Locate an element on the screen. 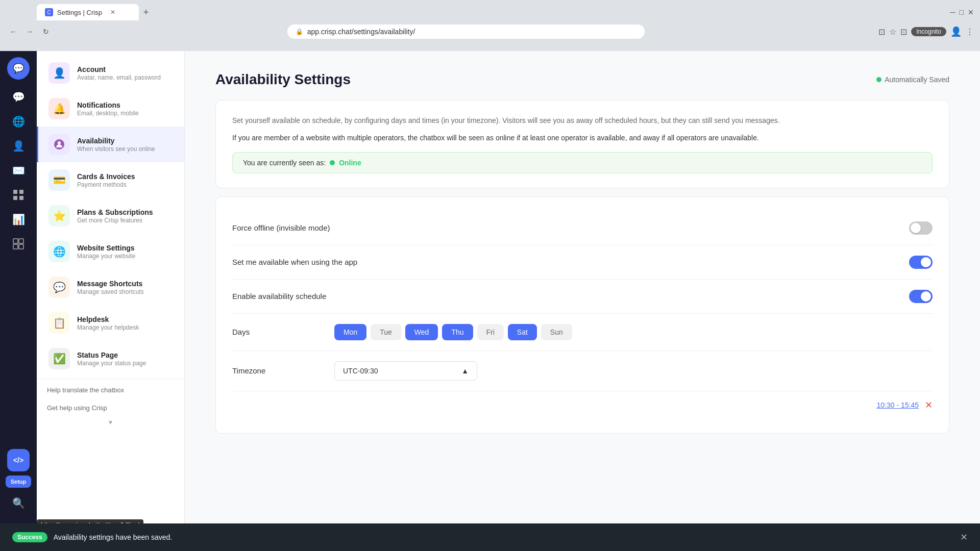 This screenshot has height=551, width=980. sidebar-icon-globe: 🌐 is located at coordinates (18, 121).